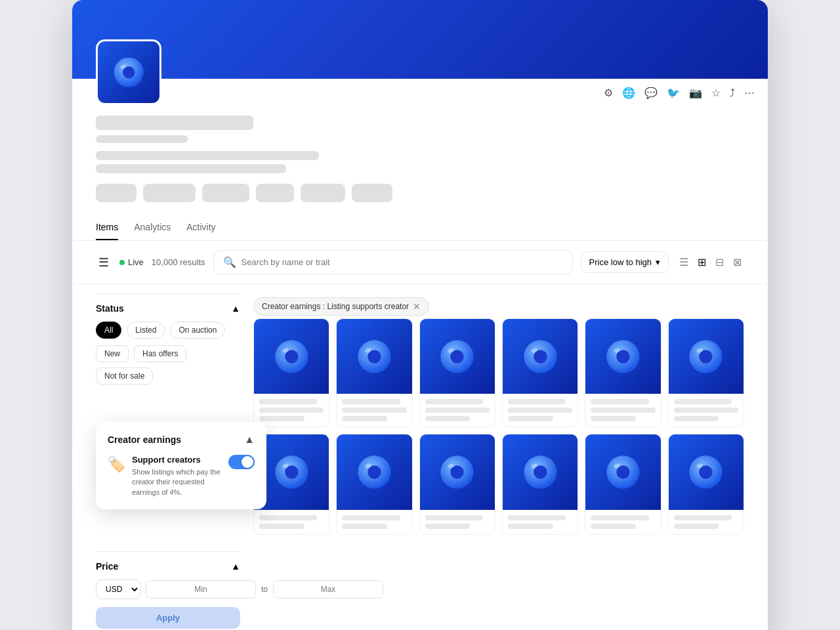 This screenshot has width=840, height=630. Describe the element at coordinates (341, 306) in the screenshot. I see `active-filter-tag: Creator earnings : Listing supports crea…` at that location.